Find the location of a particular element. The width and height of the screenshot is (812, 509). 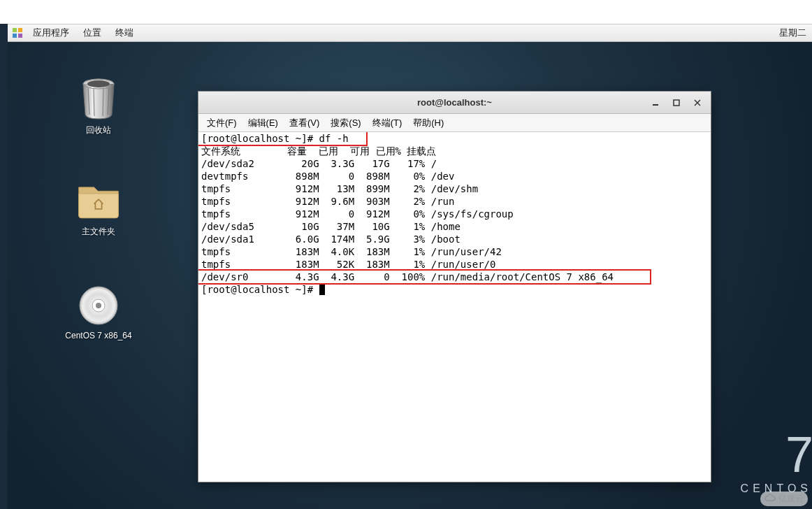

desktop-home-label: 主文件夹 is located at coordinates (99, 232).